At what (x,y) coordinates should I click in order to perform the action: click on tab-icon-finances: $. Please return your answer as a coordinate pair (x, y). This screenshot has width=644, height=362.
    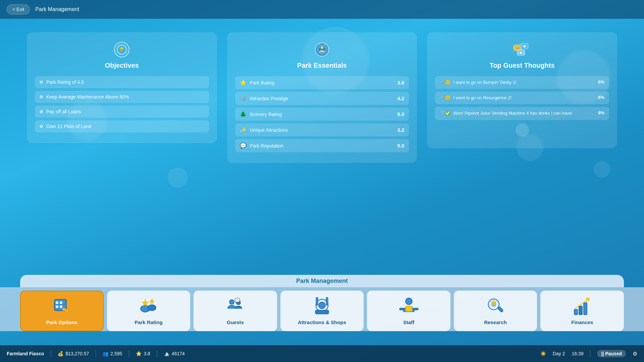
    Looking at the image, I should click on (582, 306).